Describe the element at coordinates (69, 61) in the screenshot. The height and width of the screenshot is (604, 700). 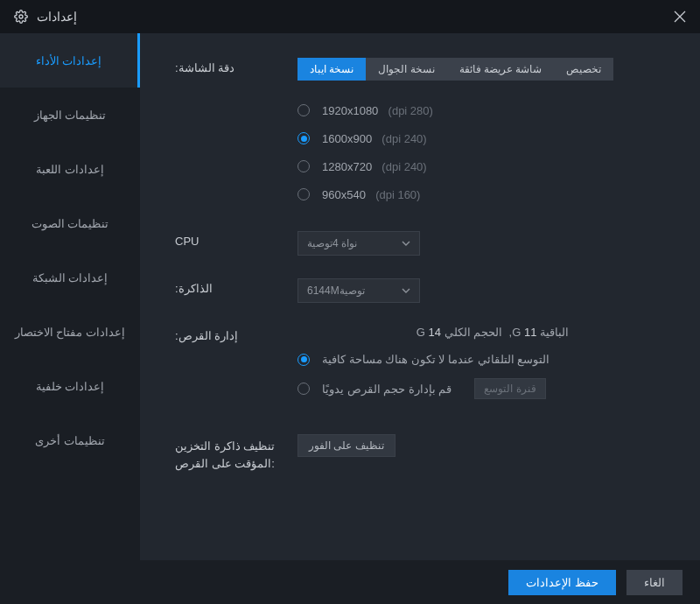
I see `sidebar-item-label: إعدادات الأداء` at that location.